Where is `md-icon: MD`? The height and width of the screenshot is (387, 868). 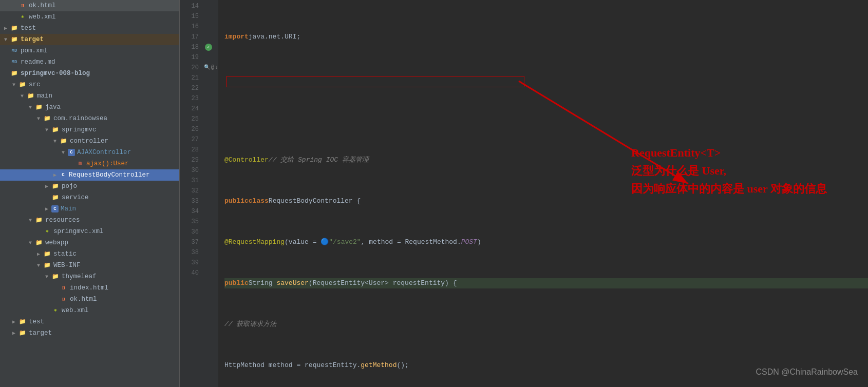 md-icon: MD is located at coordinates (14, 62).